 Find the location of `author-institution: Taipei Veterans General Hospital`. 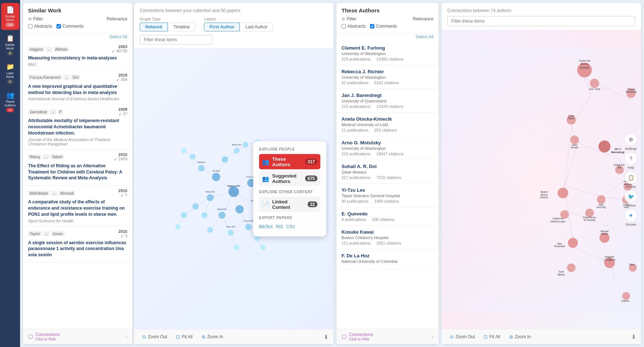

author-institution: Taipei Veterans General Hospital is located at coordinates (387, 196).